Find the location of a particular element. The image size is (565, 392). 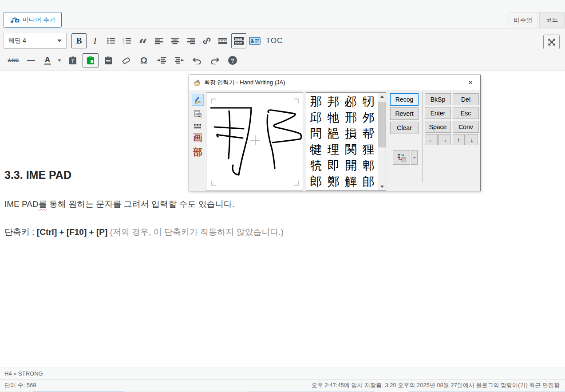

paste-as-text-button: T is located at coordinates (73, 60).